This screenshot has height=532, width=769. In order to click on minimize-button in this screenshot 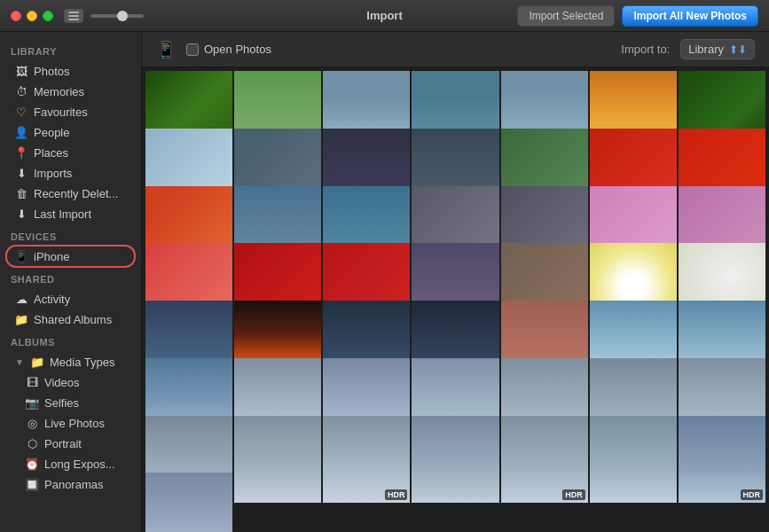, I will do `click(32, 16)`.